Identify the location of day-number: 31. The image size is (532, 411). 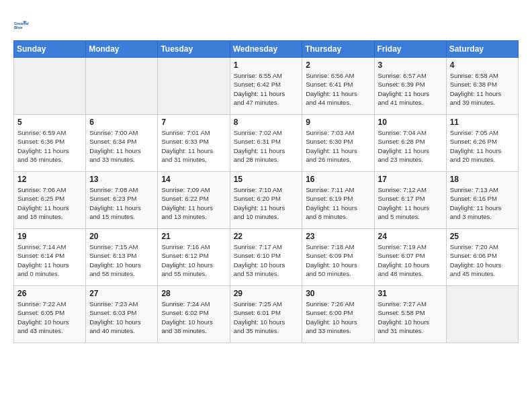
(410, 293).